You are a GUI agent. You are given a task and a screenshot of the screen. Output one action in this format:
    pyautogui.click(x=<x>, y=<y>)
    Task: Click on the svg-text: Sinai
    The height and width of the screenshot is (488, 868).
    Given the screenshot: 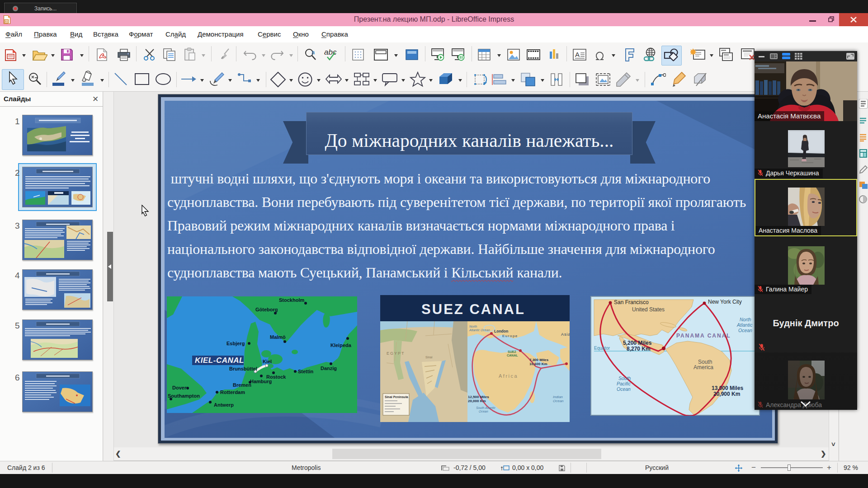 What is the action you would take?
    pyautogui.click(x=429, y=357)
    